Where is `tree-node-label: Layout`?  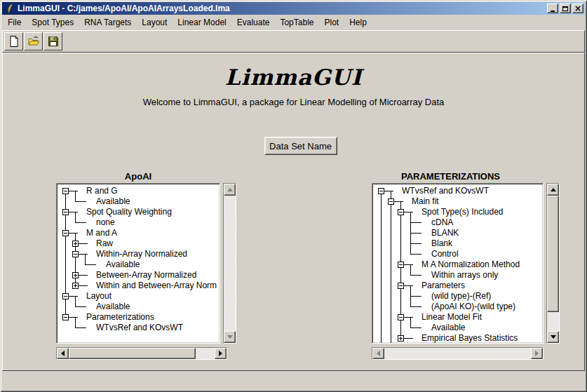 tree-node-label: Layout is located at coordinates (99, 296).